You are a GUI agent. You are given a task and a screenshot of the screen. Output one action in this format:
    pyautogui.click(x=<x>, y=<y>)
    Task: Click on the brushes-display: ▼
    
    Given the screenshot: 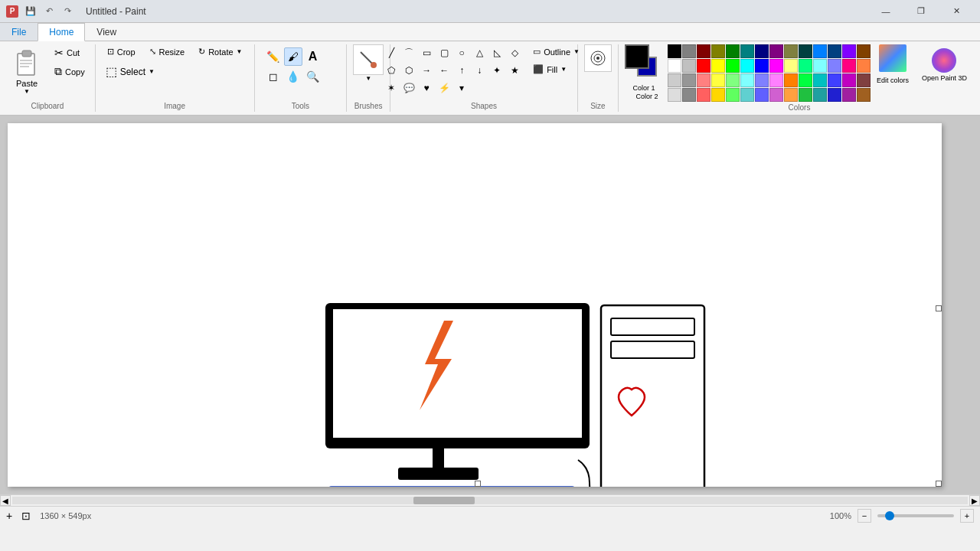 What is the action you would take?
    pyautogui.click(x=368, y=63)
    